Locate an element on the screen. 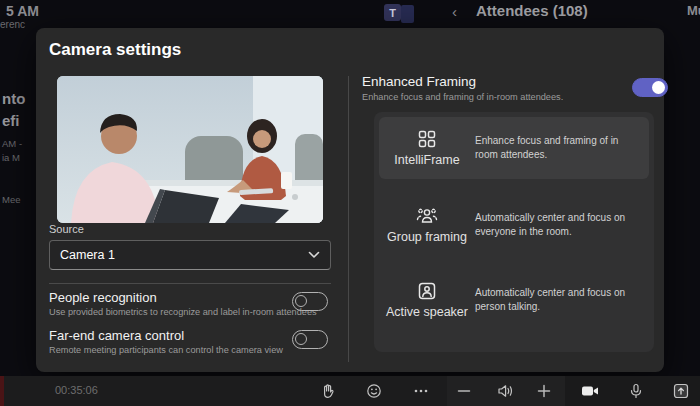  conference-name-partial: erenc is located at coordinates (12, 24).